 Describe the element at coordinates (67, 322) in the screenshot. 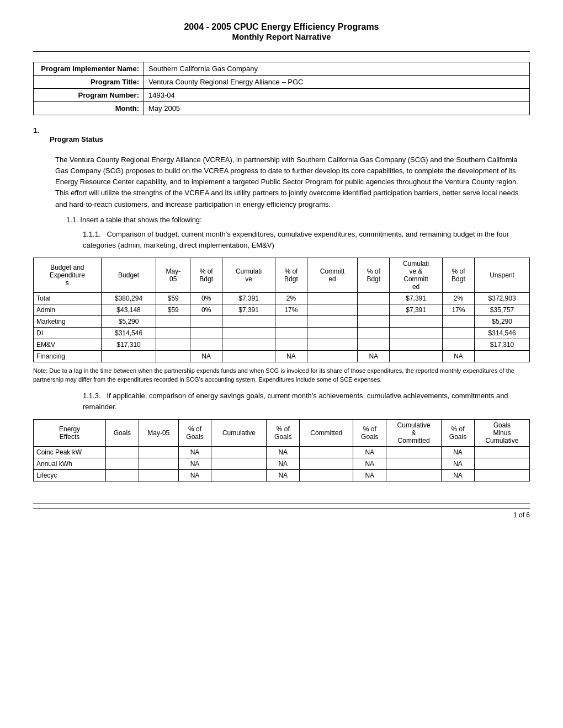

I see `table-cell: Marketing` at that location.